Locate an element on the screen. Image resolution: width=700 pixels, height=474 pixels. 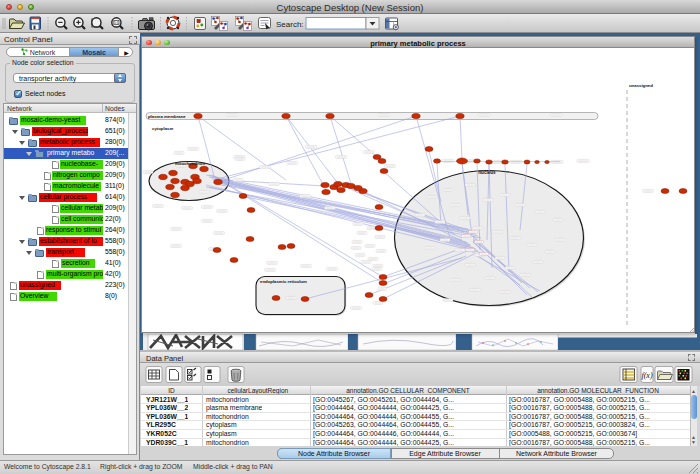
svg-text: f(x) is located at coordinates (646, 376).